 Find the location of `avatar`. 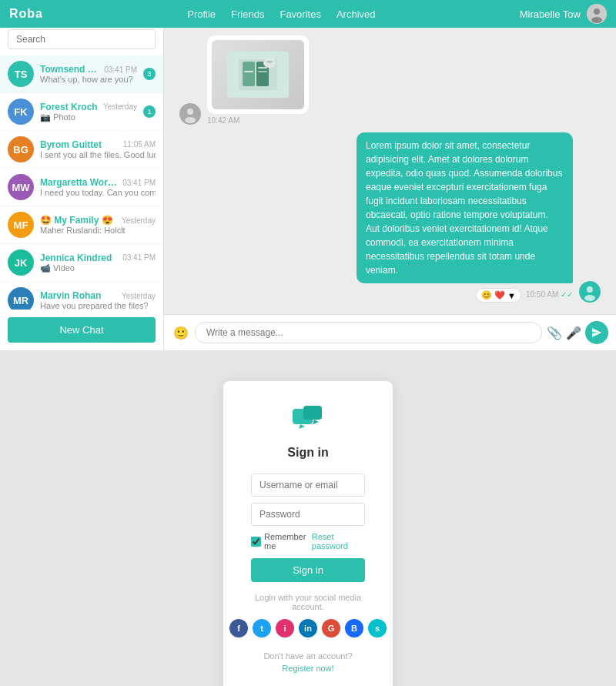

avatar is located at coordinates (597, 14).